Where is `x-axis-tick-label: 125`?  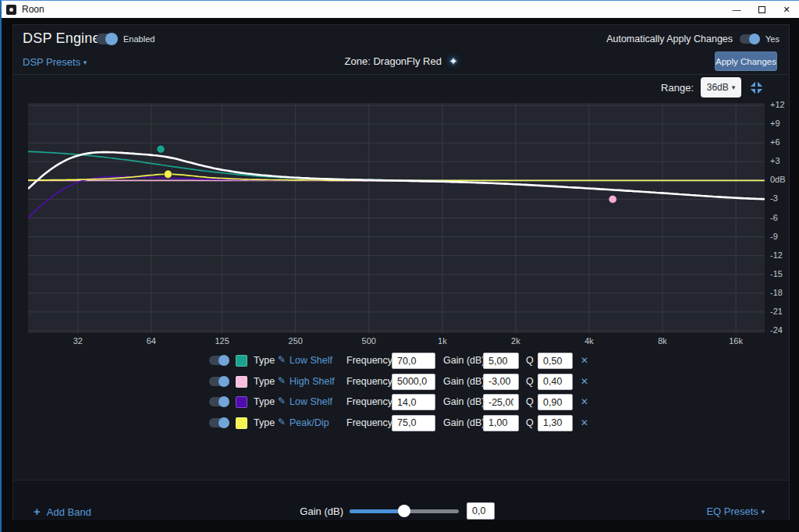
x-axis-tick-label: 125 is located at coordinates (222, 341).